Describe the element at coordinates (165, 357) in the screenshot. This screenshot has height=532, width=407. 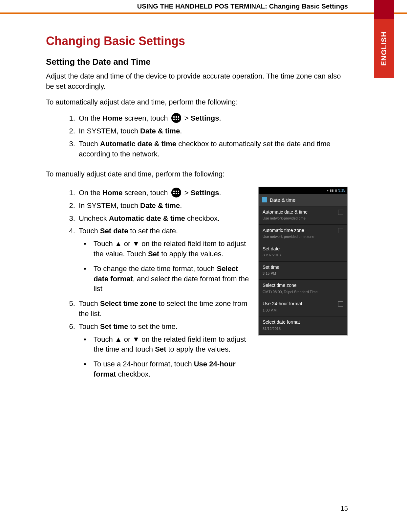
I see `step6-sublist: Touch ▲ or ▼ on the related field item t…` at that location.